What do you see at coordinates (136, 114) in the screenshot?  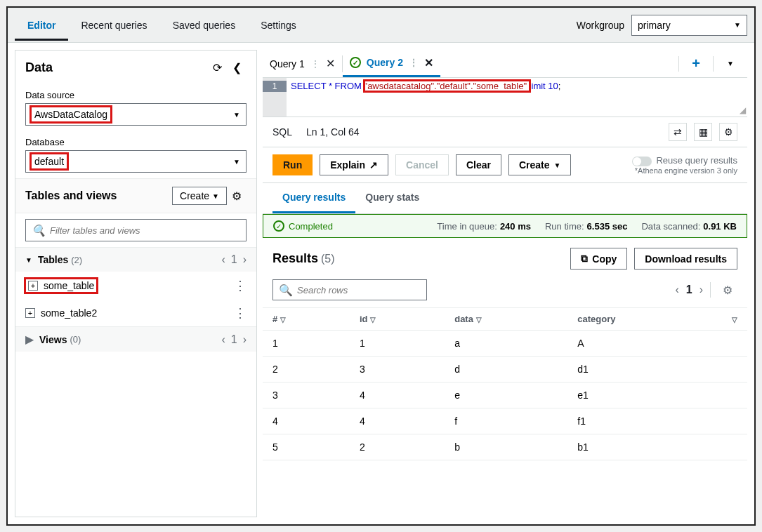 I see `datasource-select: AwsDataCatalog ▼` at bounding box center [136, 114].